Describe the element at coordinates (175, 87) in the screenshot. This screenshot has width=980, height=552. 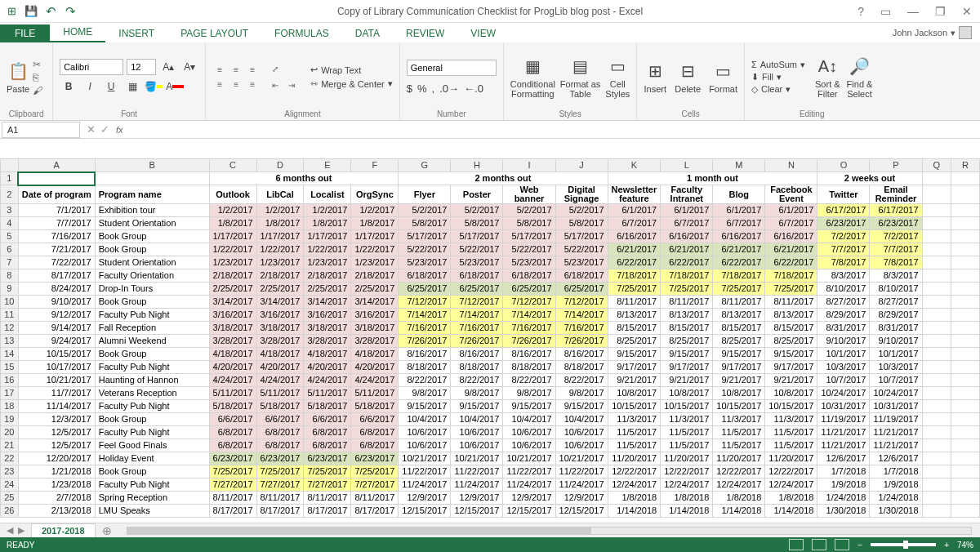
I see `font-color-icon: A` at that location.